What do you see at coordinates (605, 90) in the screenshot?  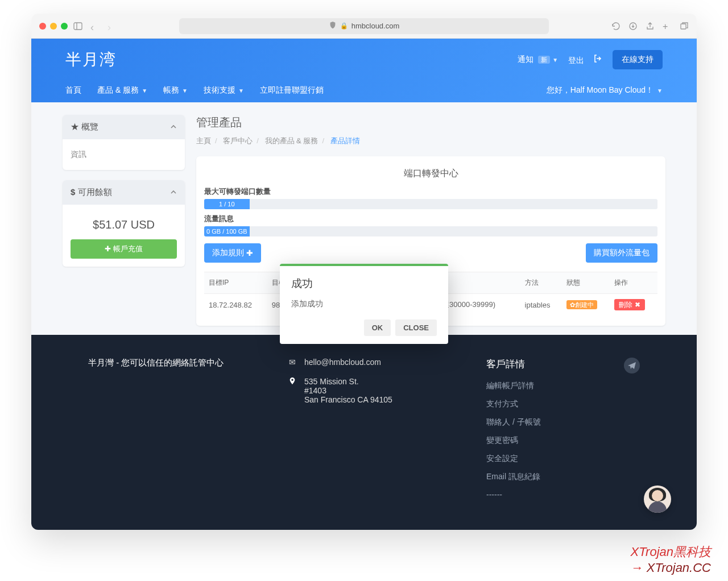 I see `user-menu: 您好，Half Moon Bay Cloud！ ▼` at bounding box center [605, 90].